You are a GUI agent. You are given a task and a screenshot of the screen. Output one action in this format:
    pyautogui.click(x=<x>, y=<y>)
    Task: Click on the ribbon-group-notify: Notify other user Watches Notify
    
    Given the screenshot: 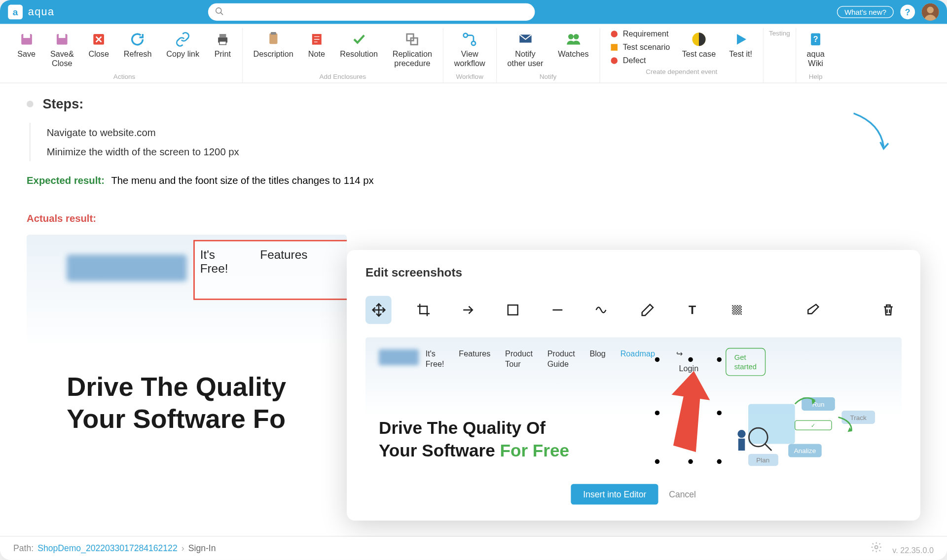 What is the action you would take?
    pyautogui.click(x=548, y=55)
    